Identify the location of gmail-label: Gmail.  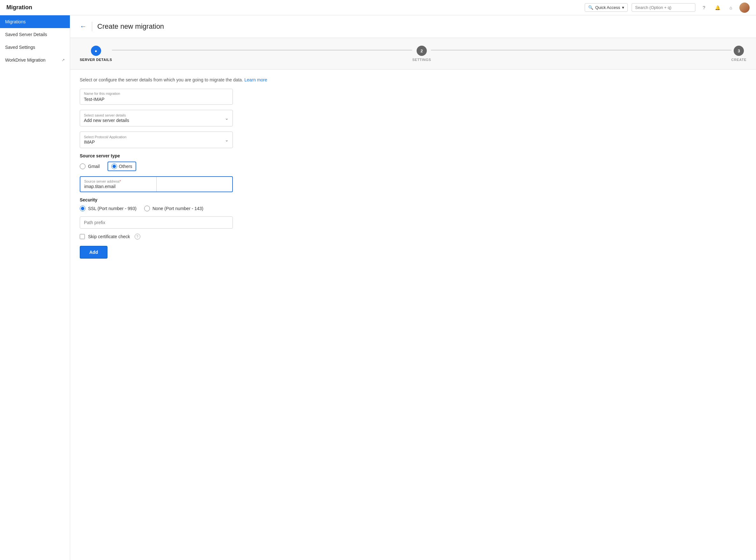
(94, 166).